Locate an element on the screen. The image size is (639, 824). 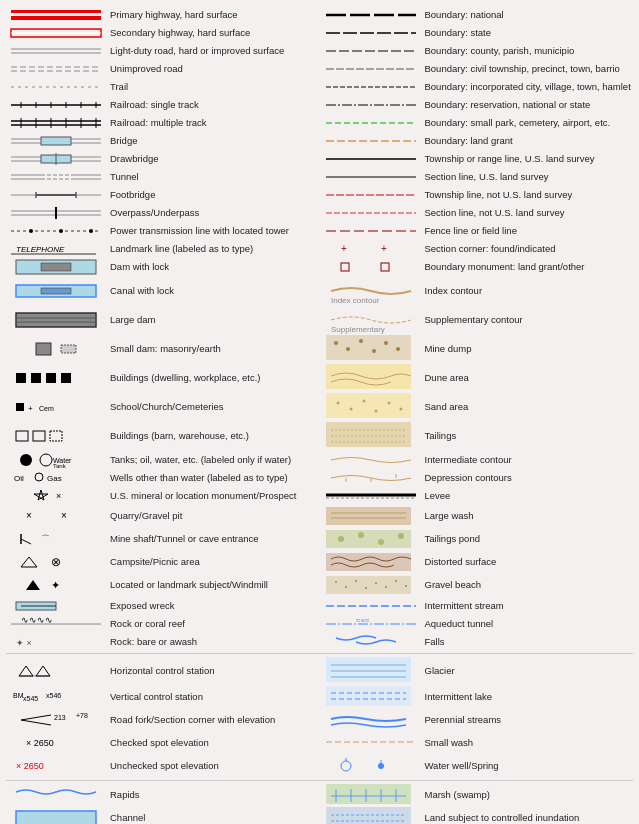
row-power-line: Power transmission line with located tow… is located at coordinates (320, 230).